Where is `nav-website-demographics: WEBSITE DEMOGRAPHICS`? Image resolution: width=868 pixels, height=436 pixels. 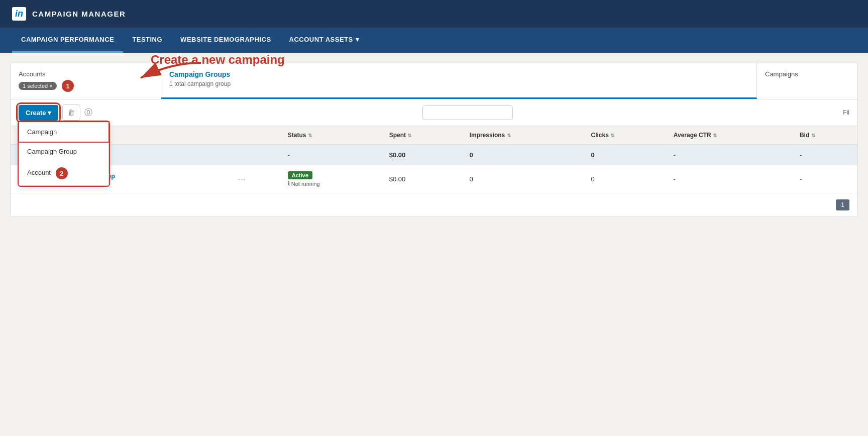 nav-website-demographics: WEBSITE DEMOGRAPHICS is located at coordinates (226, 40).